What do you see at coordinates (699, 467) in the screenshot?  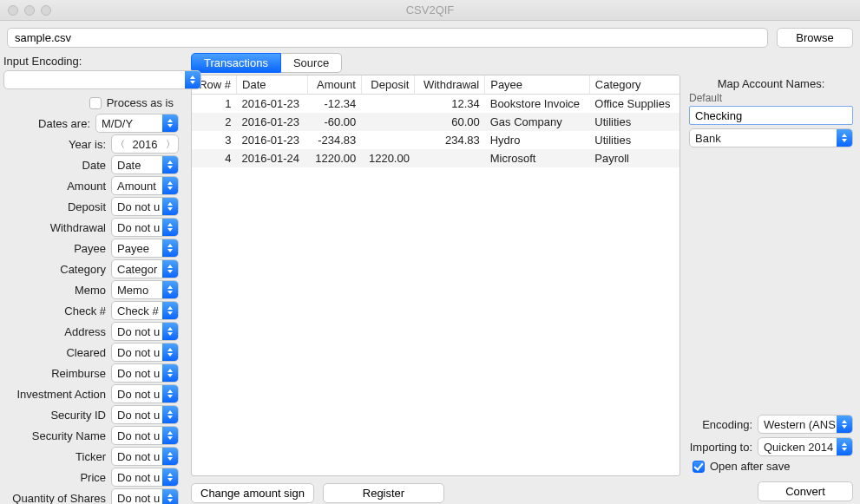 I see `open-after-save-checkbox` at bounding box center [699, 467].